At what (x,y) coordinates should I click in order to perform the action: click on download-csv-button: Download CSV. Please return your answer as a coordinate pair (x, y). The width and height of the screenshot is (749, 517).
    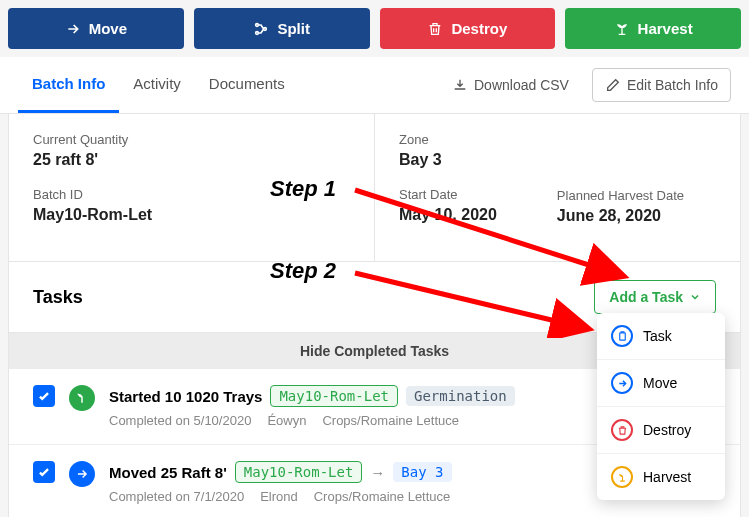
    Looking at the image, I should click on (510, 85).